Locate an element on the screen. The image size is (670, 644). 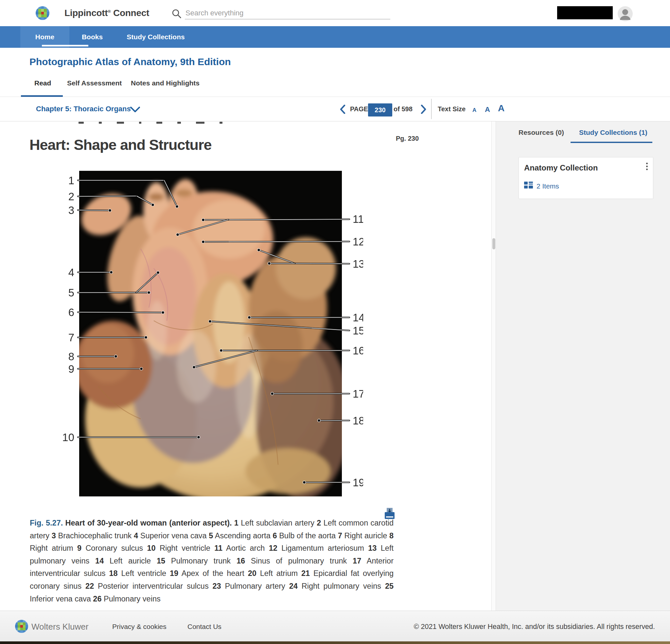
chapter-dropdown: Chapter 5: Thoracic Organs is located at coordinates (83, 109).